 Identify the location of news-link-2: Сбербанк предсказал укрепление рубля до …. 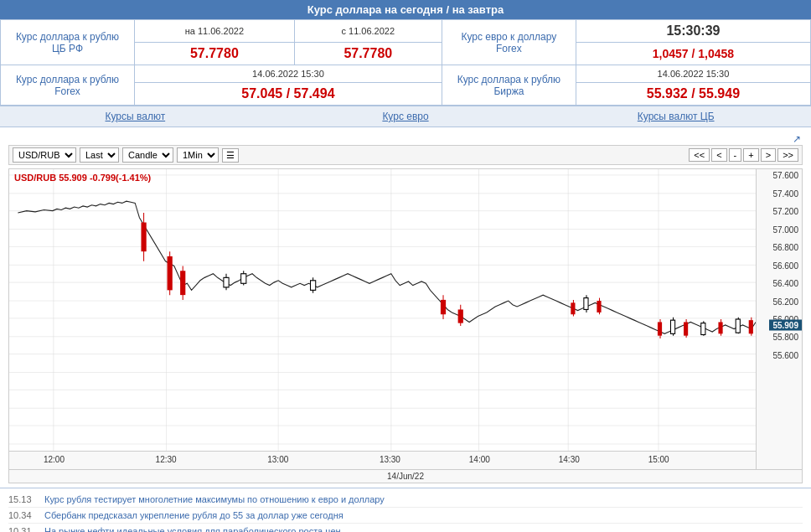
(194, 515).